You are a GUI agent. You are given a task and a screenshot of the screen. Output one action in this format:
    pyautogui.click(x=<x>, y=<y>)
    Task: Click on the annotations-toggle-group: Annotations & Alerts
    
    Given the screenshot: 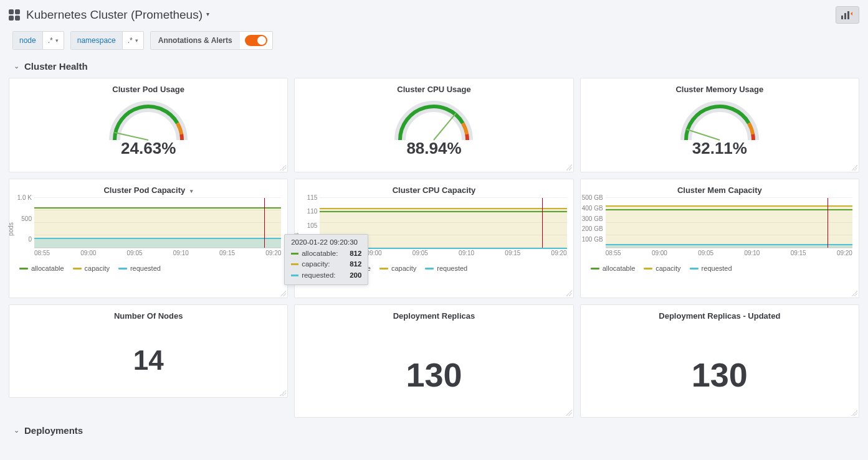 What is the action you would take?
    pyautogui.click(x=212, y=40)
    